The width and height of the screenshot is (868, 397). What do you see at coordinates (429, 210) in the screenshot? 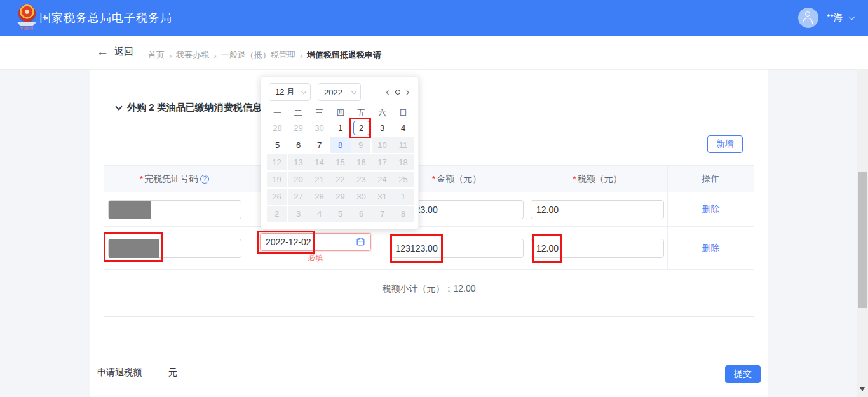
I see `table-row: 删除` at bounding box center [429, 210].